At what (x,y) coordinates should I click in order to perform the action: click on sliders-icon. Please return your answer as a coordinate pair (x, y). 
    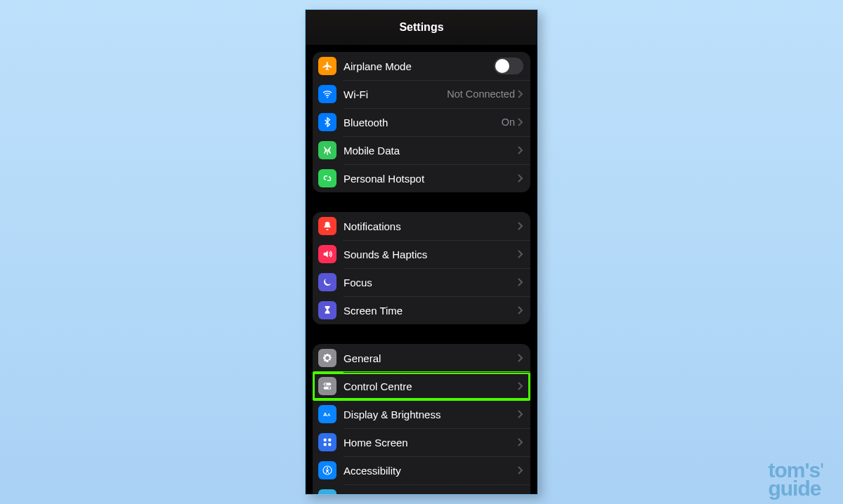
    Looking at the image, I should click on (327, 386).